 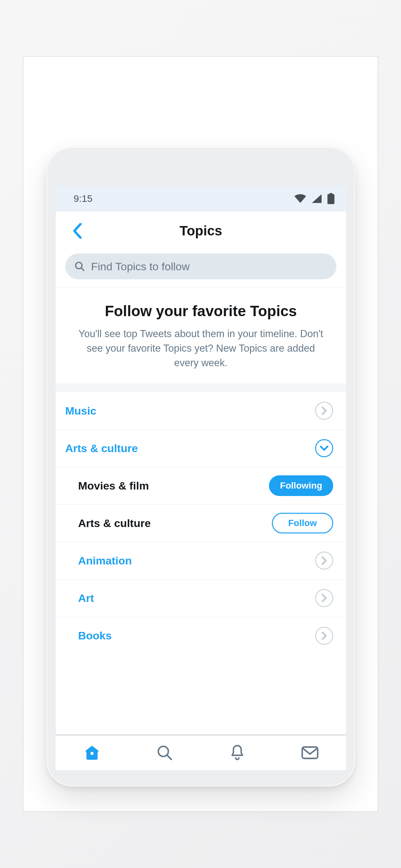 I want to click on back-button, so click(x=78, y=231).